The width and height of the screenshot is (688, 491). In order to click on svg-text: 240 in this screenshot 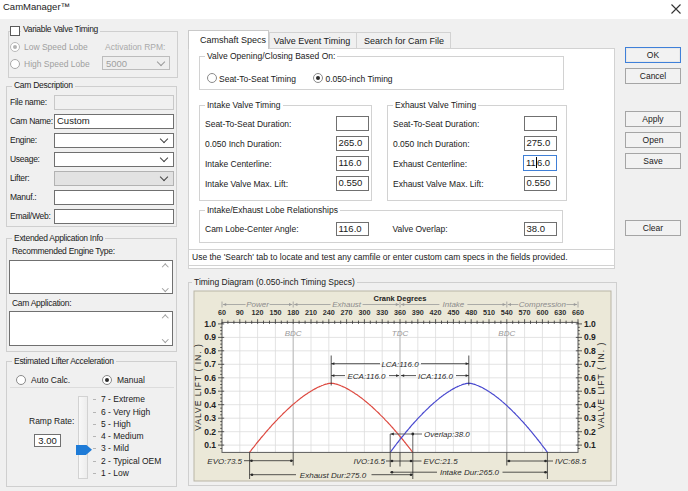, I will do `click(329, 312)`.